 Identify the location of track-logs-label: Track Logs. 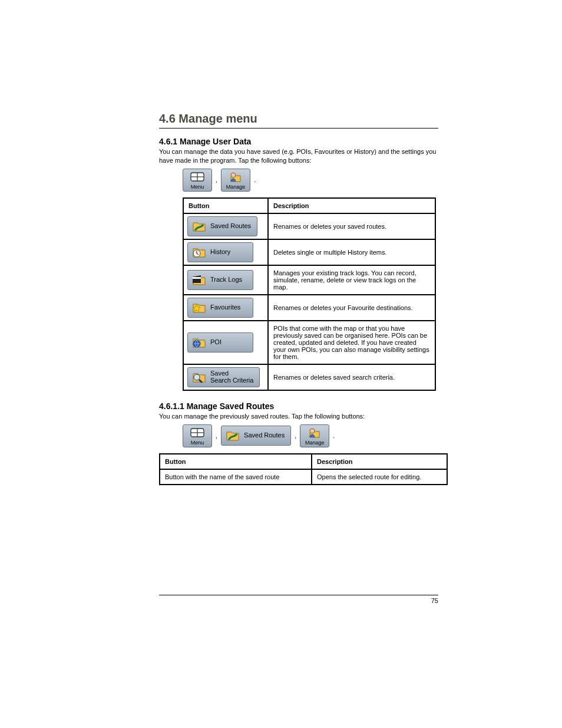
(226, 280).